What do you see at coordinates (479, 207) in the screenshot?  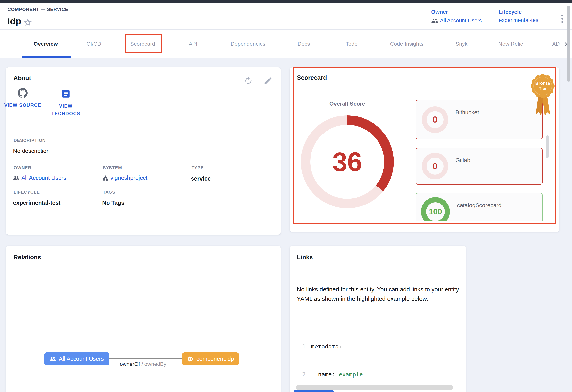 I see `scorecard-item-catalogscorecard: 100 catalogScorecard` at bounding box center [479, 207].